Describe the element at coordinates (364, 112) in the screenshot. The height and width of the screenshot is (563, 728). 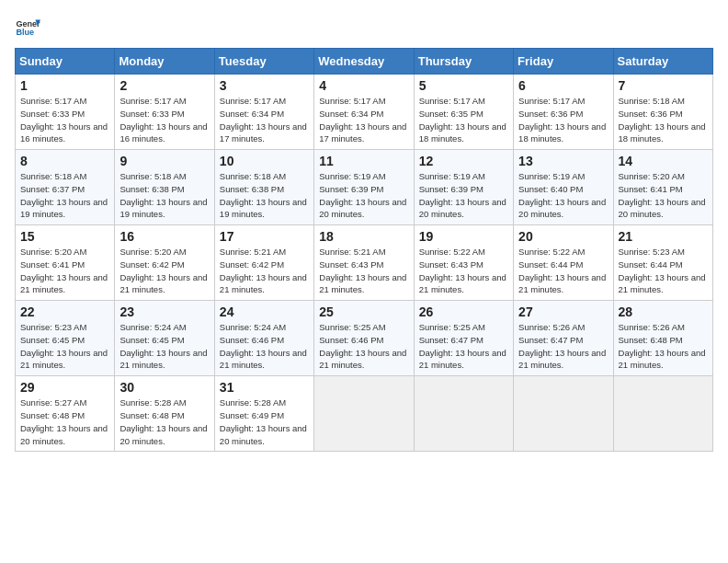
I see `calendar-week-row: 1 Sunrise: 5:17 AM Sunset: 6:33 PM Dayli…` at that location.